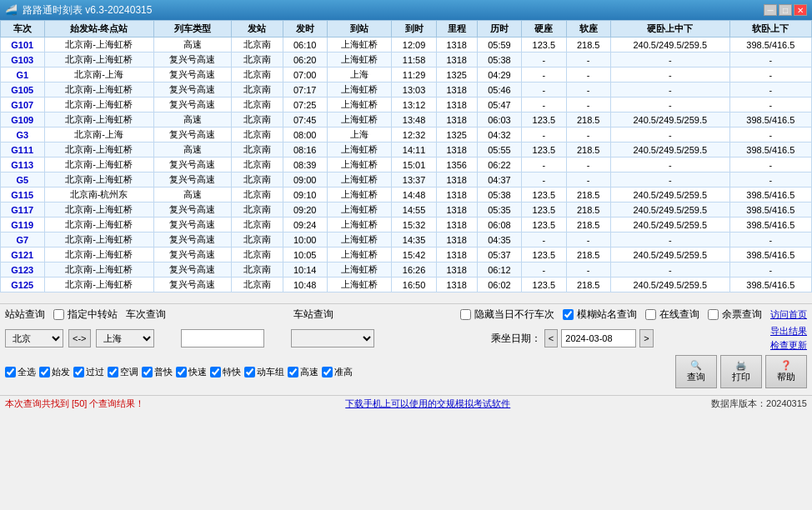  Describe the element at coordinates (305, 210) in the screenshot. I see `table-cell: 09:20` at that location.